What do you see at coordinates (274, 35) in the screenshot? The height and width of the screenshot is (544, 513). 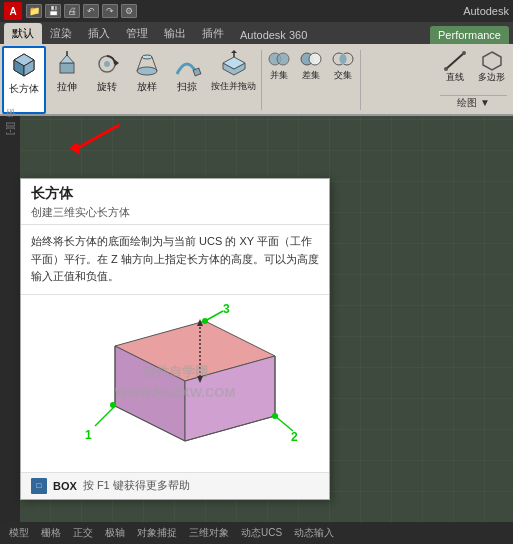 I see `tab-autodesk360: Autodesk 360` at bounding box center [274, 35].